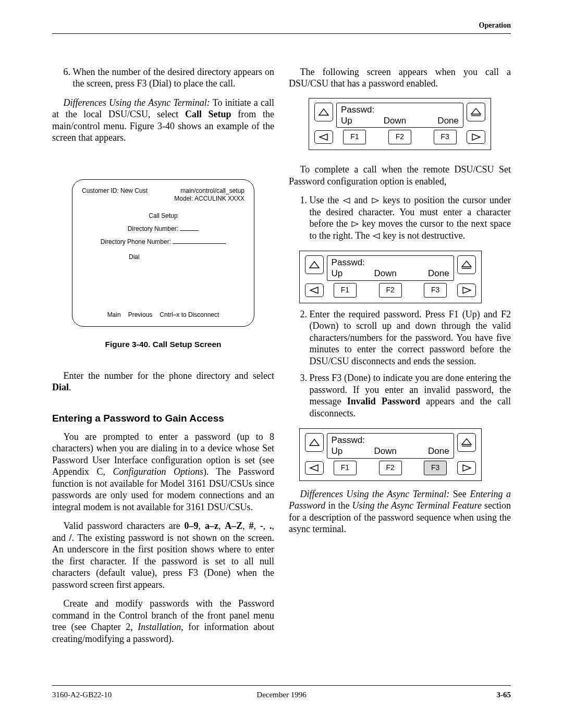  What do you see at coordinates (136, 242) in the screenshot?
I see `fig-dir-phone-label: Directory Phone Number:` at bounding box center [136, 242].